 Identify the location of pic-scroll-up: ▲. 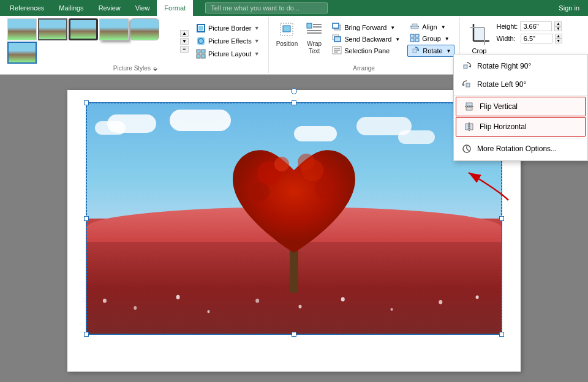
(184, 33).